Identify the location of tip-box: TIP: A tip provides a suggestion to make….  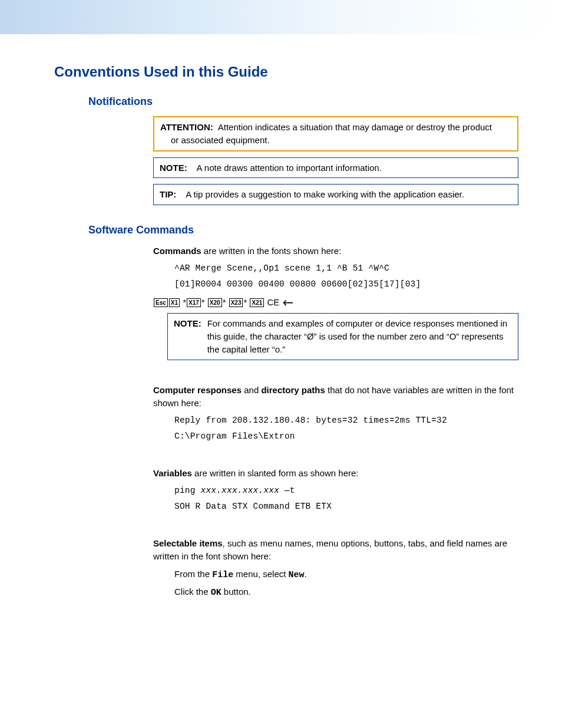
(336, 195).